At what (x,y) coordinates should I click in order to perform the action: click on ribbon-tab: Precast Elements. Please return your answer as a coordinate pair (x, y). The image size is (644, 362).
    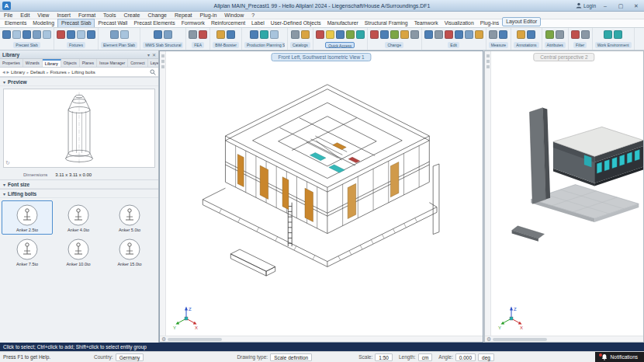
    Looking at the image, I should click on (154, 23).